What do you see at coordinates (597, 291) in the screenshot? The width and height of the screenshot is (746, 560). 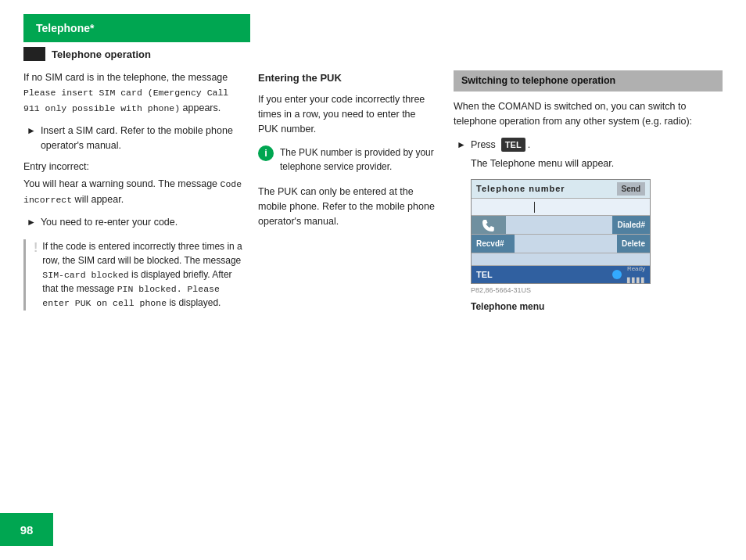 I see `screenshot-ref: P82,86-5664-31US` at bounding box center [597, 291].